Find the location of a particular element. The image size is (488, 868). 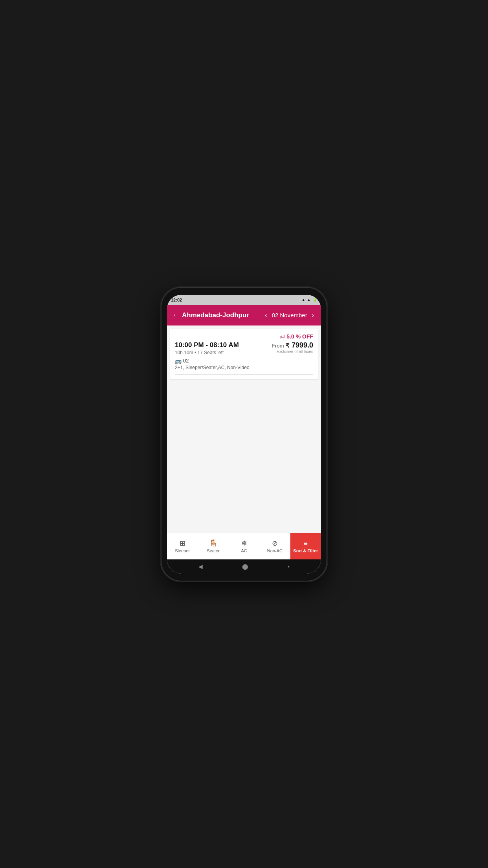

non-ac-icon: ⊘ is located at coordinates (275, 543).